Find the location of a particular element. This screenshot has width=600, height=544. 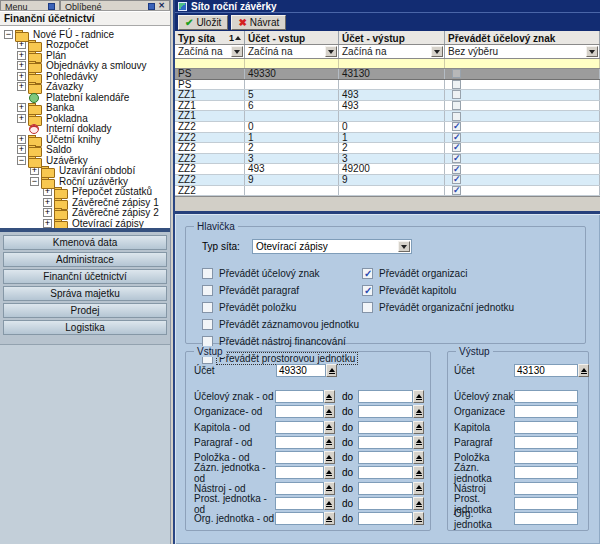

table-row: ZZ2 is located at coordinates (388, 191).